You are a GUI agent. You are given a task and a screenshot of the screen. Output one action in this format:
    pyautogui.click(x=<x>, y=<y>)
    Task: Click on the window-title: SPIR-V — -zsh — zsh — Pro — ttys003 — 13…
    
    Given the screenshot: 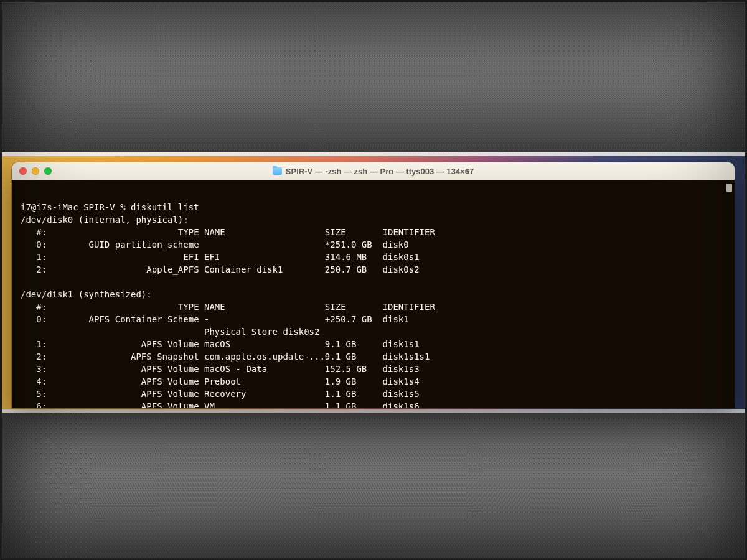 What is the action you would take?
    pyautogui.click(x=380, y=172)
    